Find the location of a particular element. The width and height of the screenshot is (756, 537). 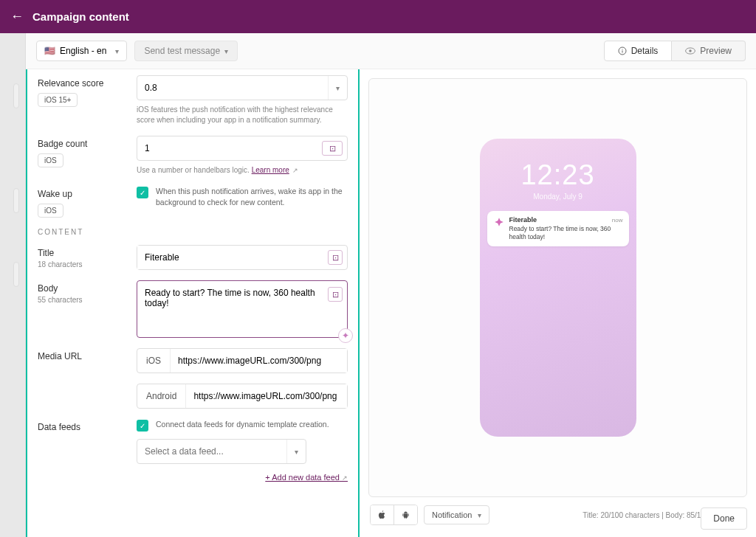

media-url-label: Media URL is located at coordinates (83, 356).